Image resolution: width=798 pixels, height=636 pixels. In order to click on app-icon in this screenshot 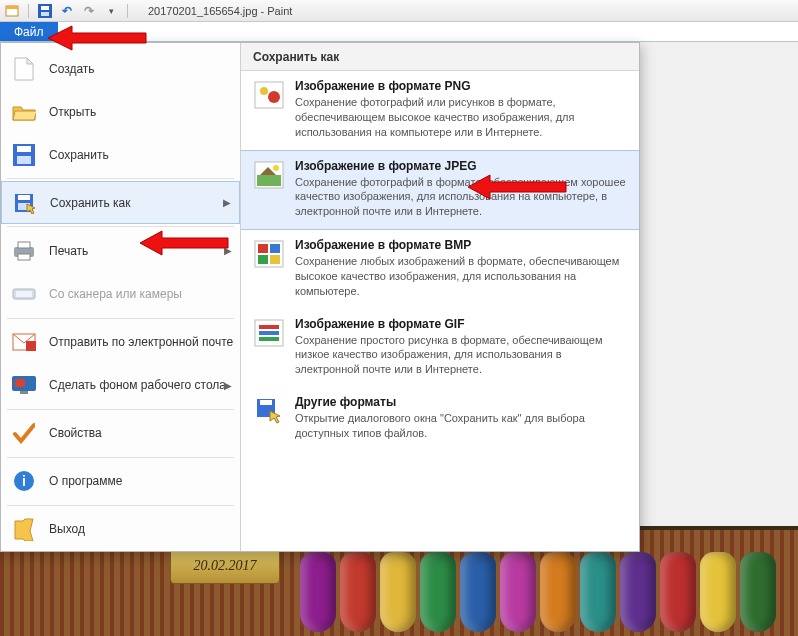, I will do `click(12, 11)`.